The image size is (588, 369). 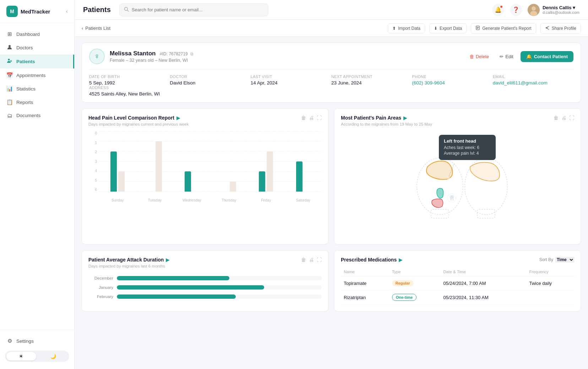 I want to click on sidebar-item-reports: 📋 Reports, so click(x=37, y=102).